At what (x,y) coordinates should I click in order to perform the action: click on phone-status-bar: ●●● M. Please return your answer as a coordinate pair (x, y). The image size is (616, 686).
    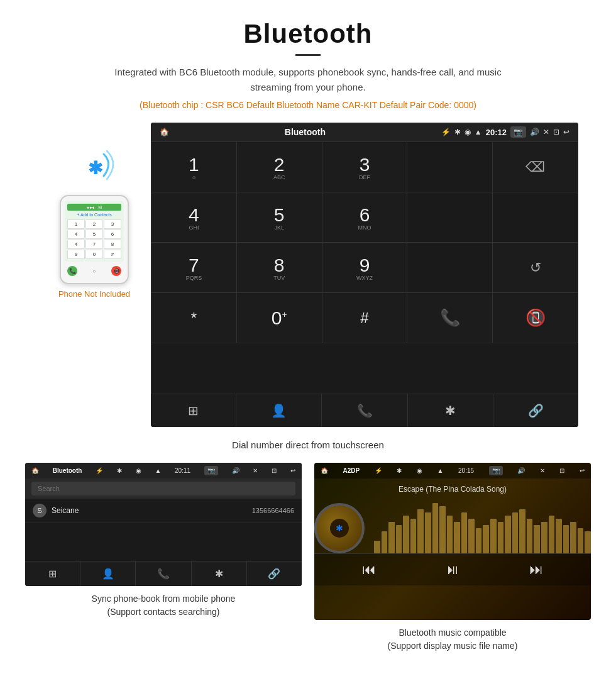
    Looking at the image, I should click on (94, 207).